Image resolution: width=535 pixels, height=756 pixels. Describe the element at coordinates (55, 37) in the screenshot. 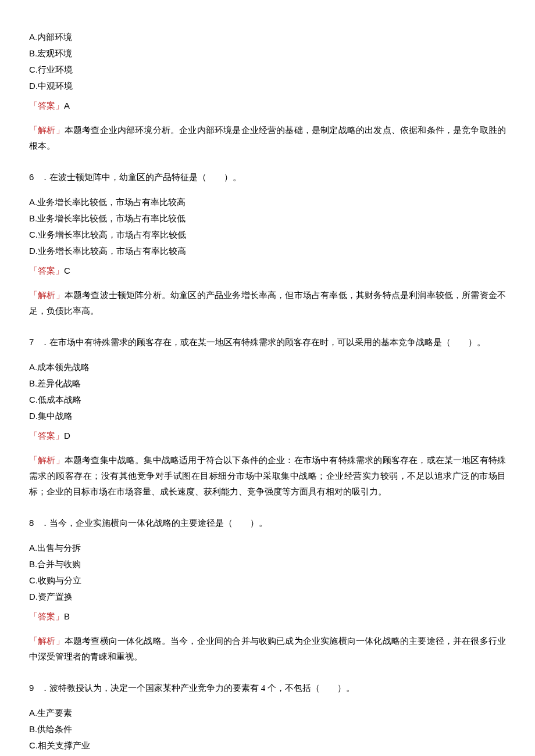

I see `option-text: 内部环境` at that location.